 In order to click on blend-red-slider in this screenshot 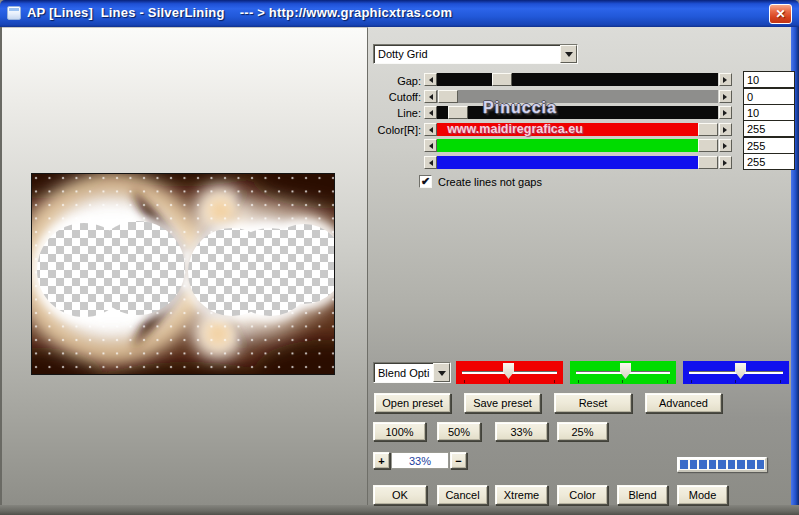, I will do `click(510, 372)`.